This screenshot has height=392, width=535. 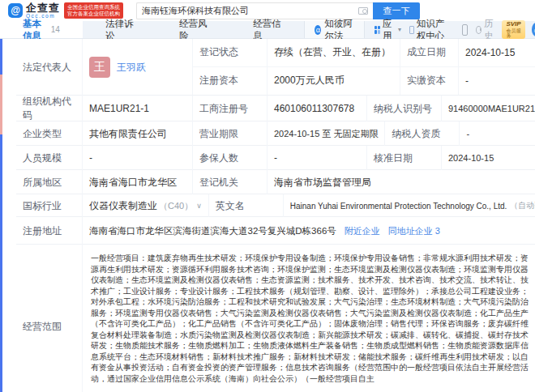 I want to click on search-button: 查一下, so click(x=396, y=11).